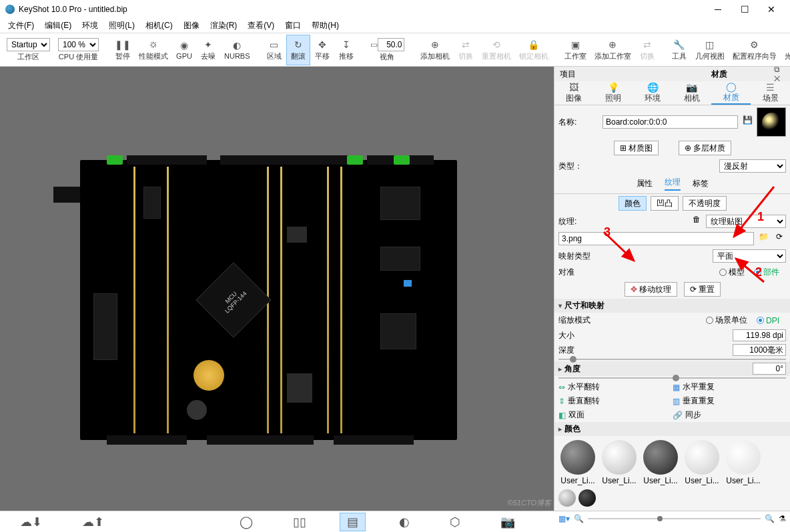  Describe the element at coordinates (208, 50) in the screenshot. I see `toolbar-去噪: ✦去噪` at that location.